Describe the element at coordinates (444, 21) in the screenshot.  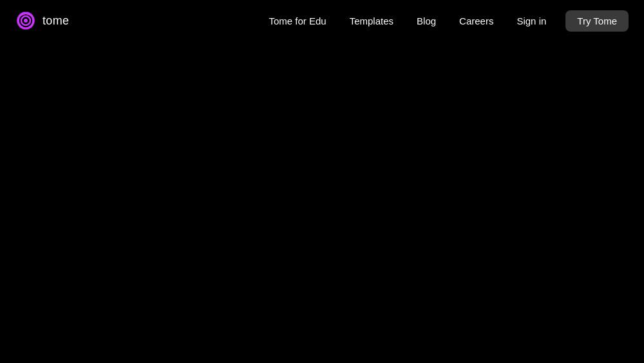
I see `nav-links: Tome for Edu Templates Blog Careers Sign…` at that location.